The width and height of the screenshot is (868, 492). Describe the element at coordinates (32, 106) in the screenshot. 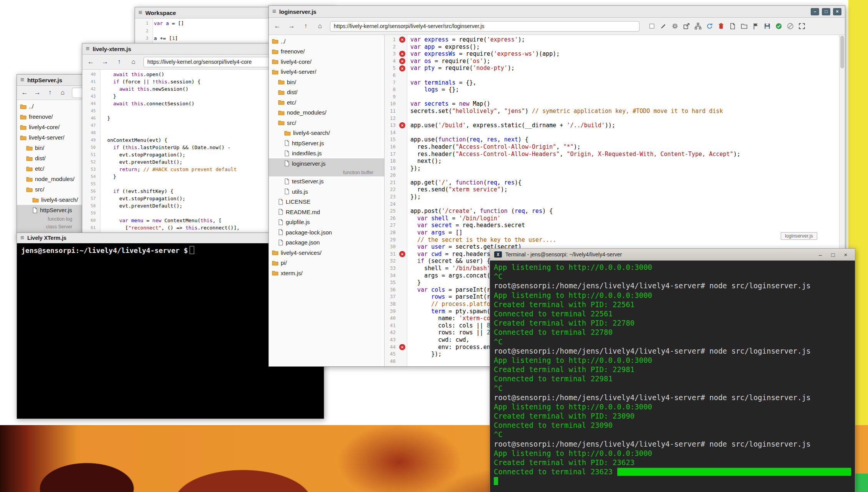

I see `tree-item-label: ../` at that location.